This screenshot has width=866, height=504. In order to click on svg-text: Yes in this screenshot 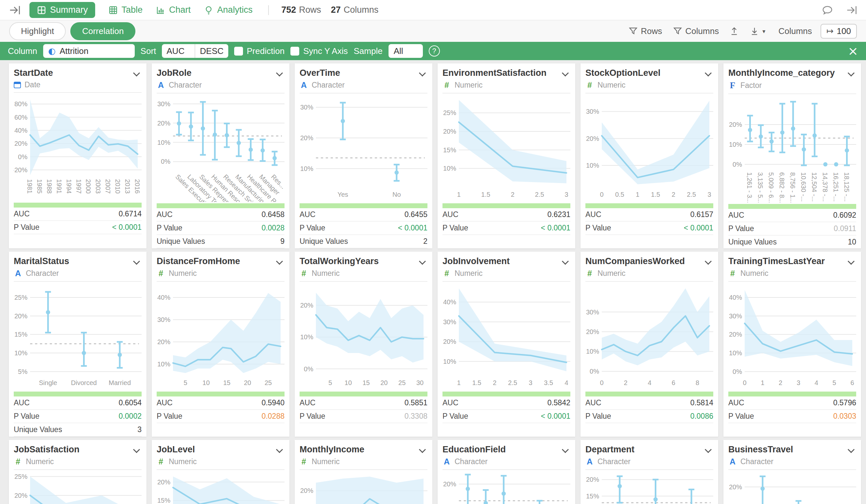, I will do `click(343, 194)`.